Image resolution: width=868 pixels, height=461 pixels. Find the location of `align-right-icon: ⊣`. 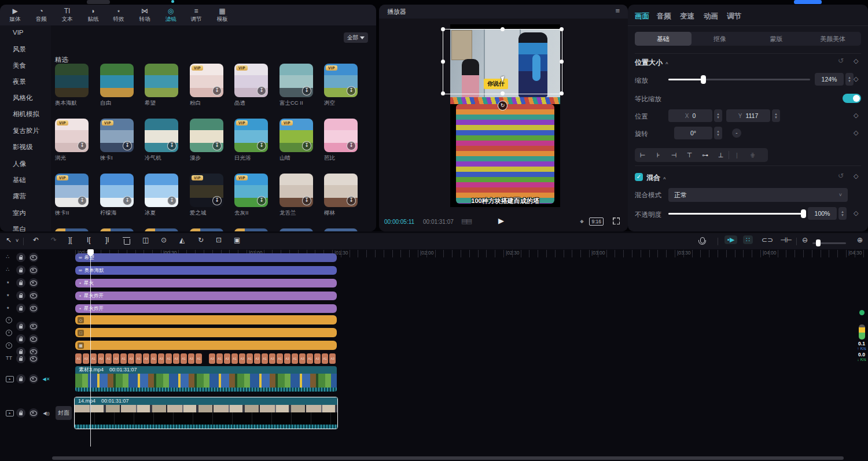

align-right-icon: ⊣ is located at coordinates (674, 155).